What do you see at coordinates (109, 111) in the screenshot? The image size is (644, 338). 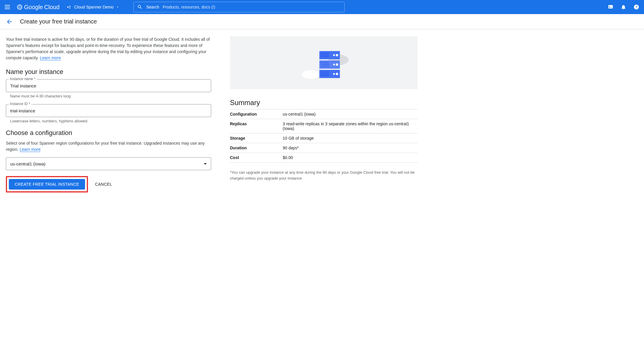 I see `instance-id-field: Instance ID *` at bounding box center [109, 111].